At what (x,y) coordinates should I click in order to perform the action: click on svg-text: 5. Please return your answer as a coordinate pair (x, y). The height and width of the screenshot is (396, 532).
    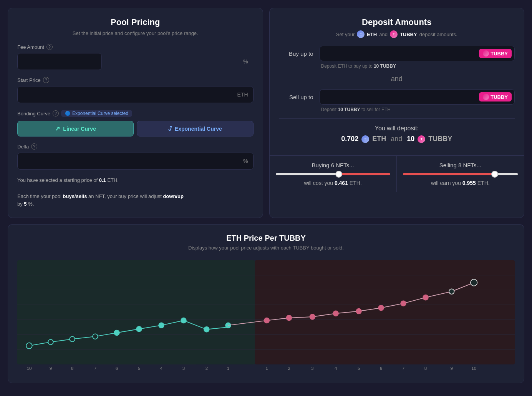
    Looking at the image, I should click on (359, 368).